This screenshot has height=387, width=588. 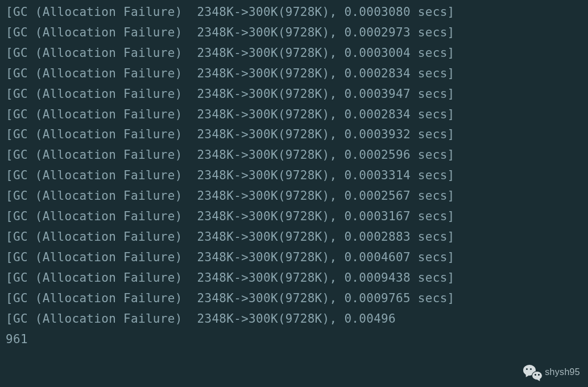 I want to click on wechat-icon, so click(x=533, y=372).